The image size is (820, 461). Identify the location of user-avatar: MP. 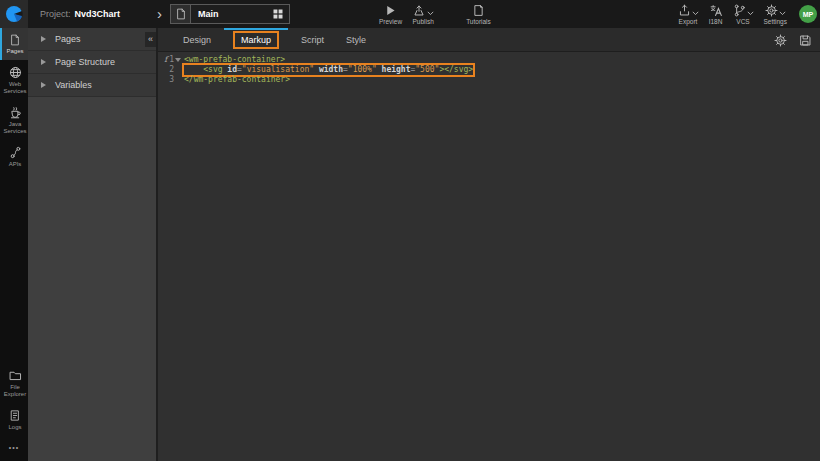
(808, 14).